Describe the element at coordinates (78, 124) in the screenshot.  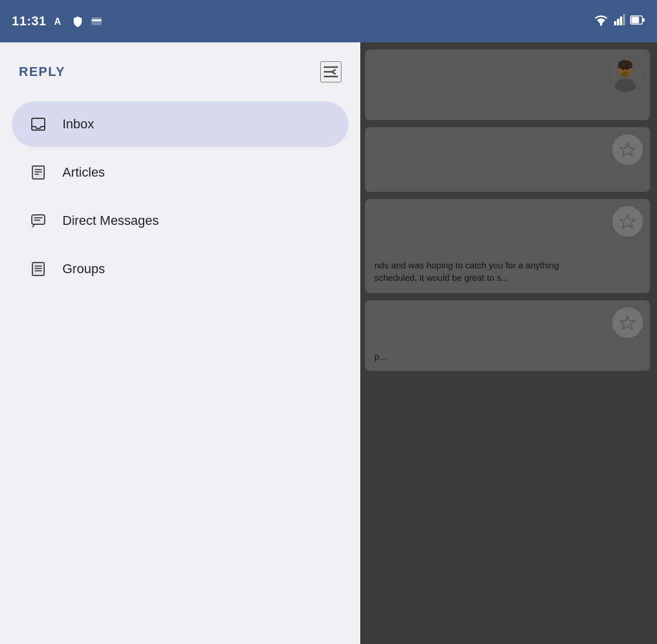
I see `inbox-label: Inbox` at that location.